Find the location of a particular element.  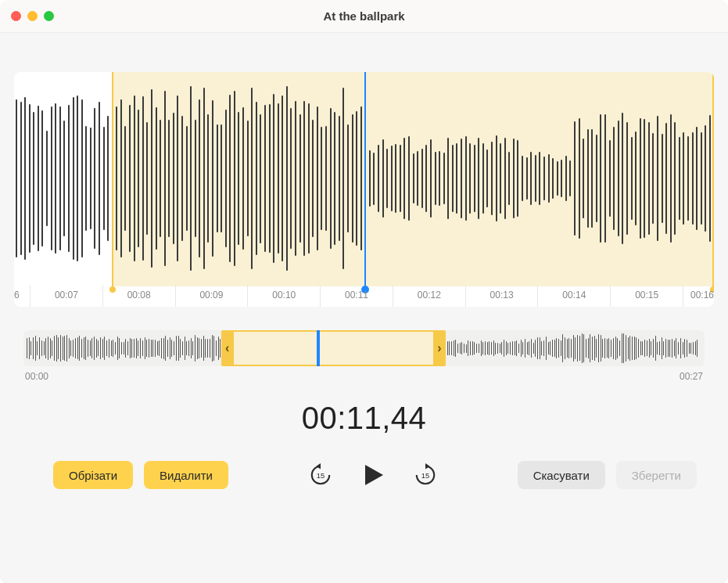

ruler-tick: 00:07 is located at coordinates (66, 296).